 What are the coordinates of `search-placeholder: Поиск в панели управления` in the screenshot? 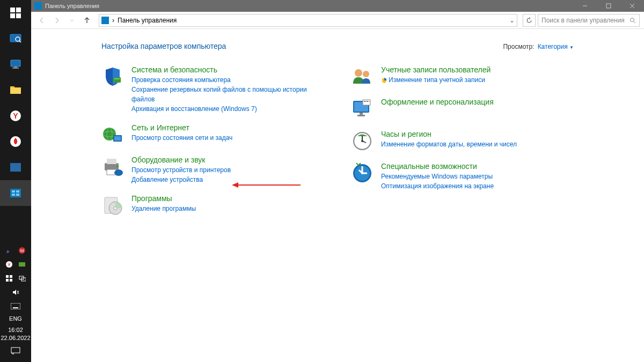 It's located at (583, 20).